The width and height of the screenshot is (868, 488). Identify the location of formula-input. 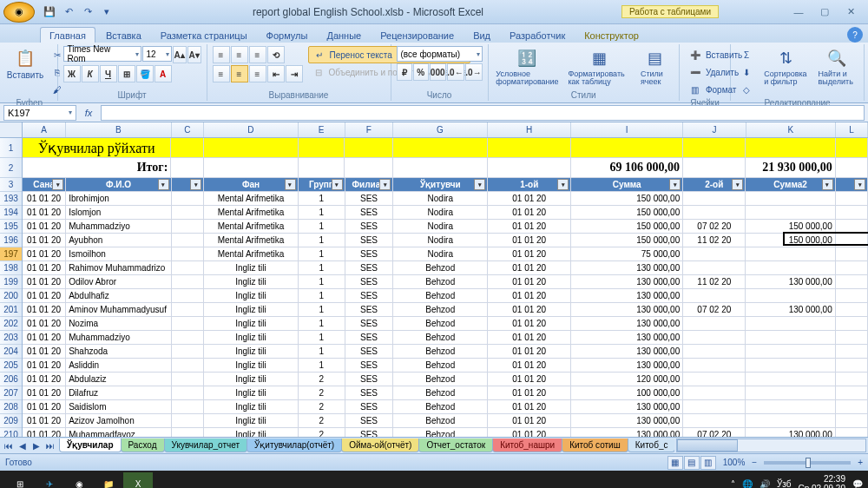
(483, 113).